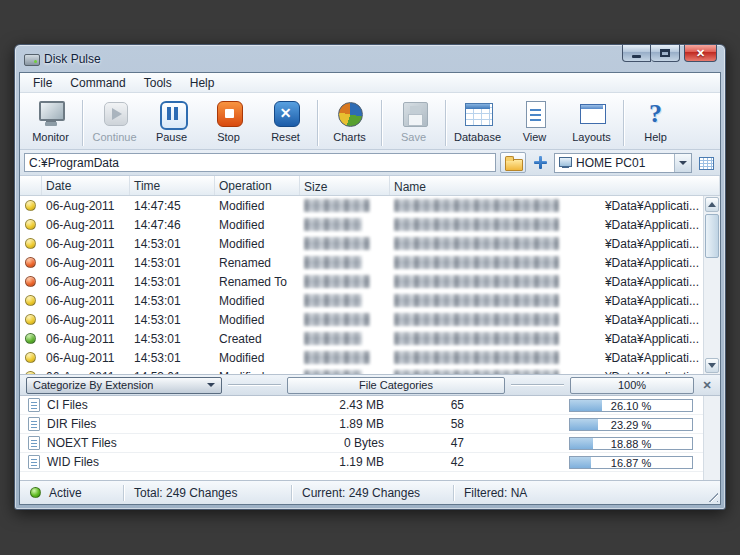  I want to click on category-row: CI Files 2.43 MB 65 26.10 %, so click(362, 406).